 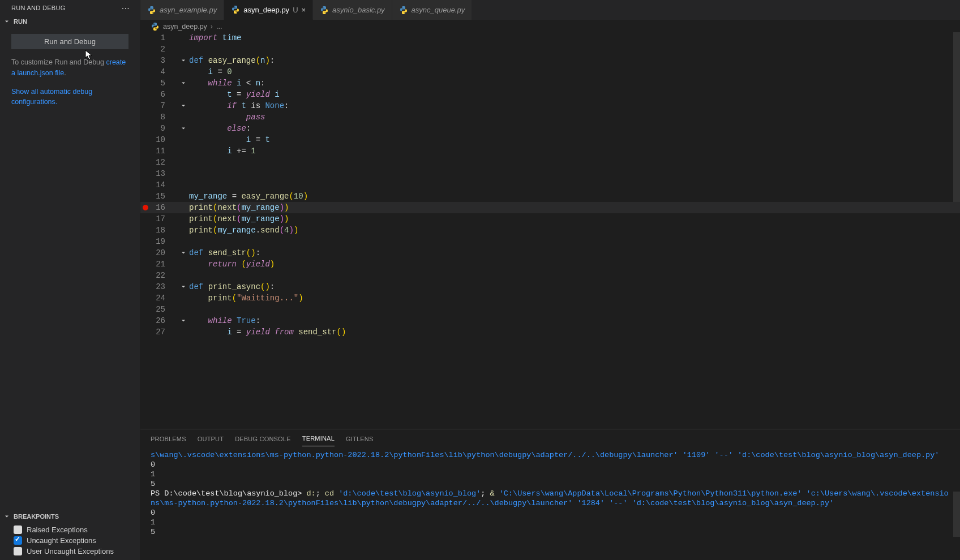 What do you see at coordinates (70, 97) in the screenshot?
I see `show-auto-config: Show all automatic debug configurations.` at bounding box center [70, 97].